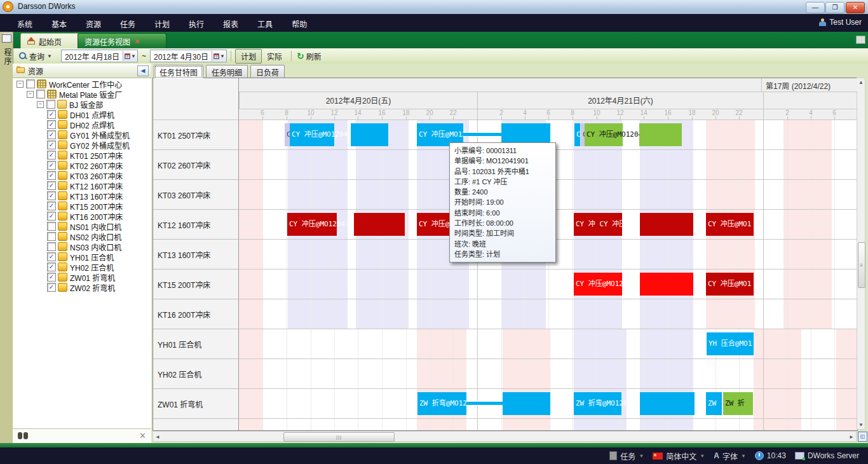 This screenshot has width=868, height=464. What do you see at coordinates (82, 196) in the screenshot?
I see `tree-item: ✓KT13 160T冲床` at bounding box center [82, 196].